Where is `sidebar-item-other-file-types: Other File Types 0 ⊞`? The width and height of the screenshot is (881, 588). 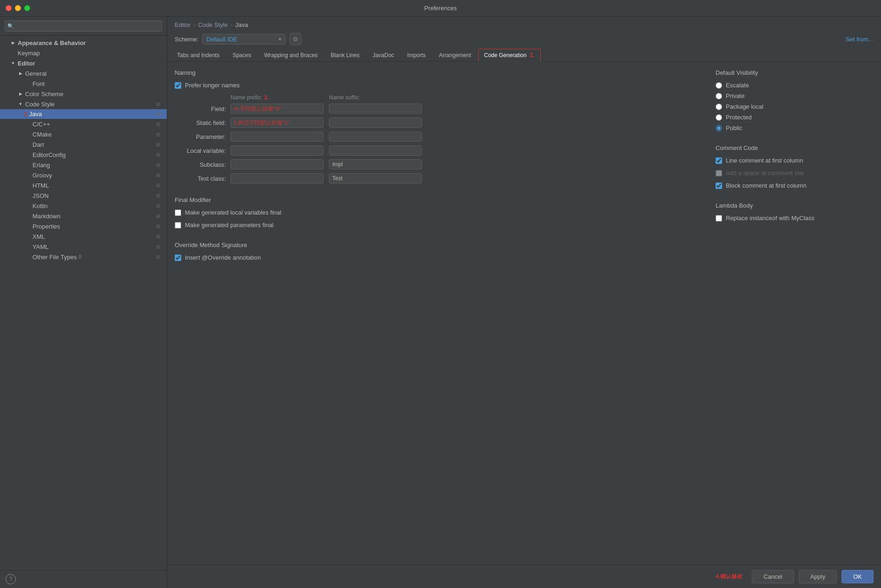 sidebar-item-other-file-types: Other File Types 0 ⊞ is located at coordinates (84, 257).